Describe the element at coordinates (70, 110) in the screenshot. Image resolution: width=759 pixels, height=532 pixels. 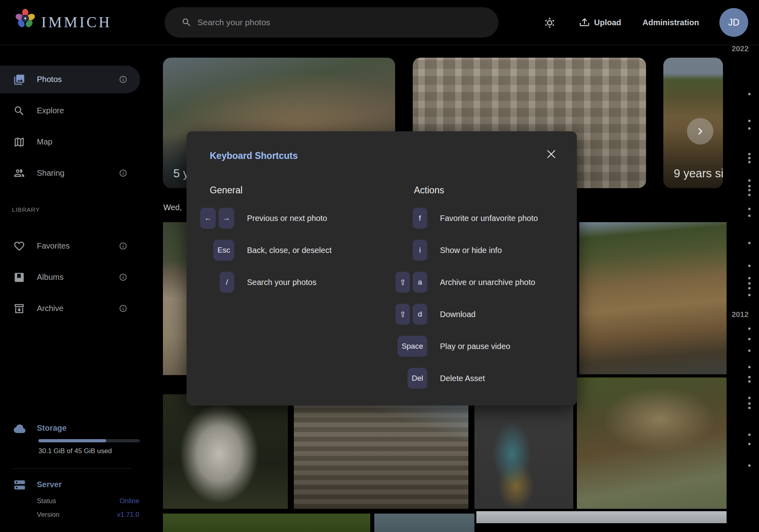
I see `sidebar-item-explore: Explore` at that location.